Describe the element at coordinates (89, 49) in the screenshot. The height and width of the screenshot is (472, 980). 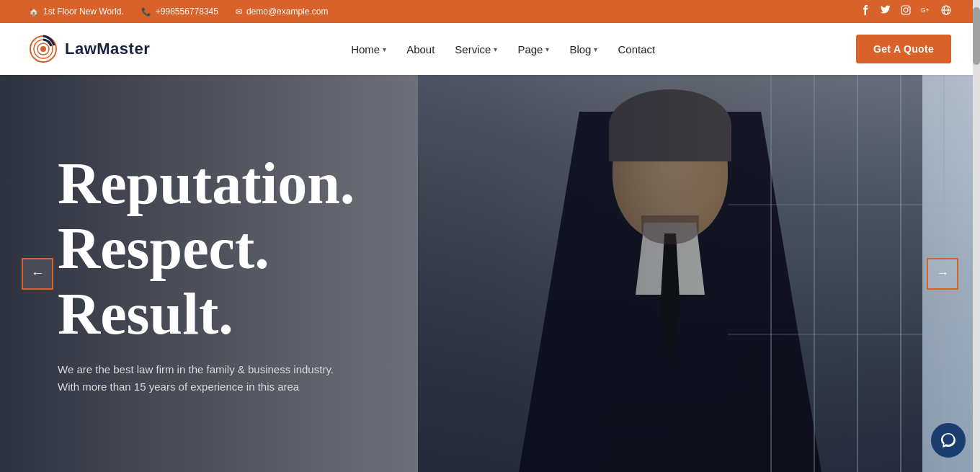
I see `logo: LawMaster` at that location.